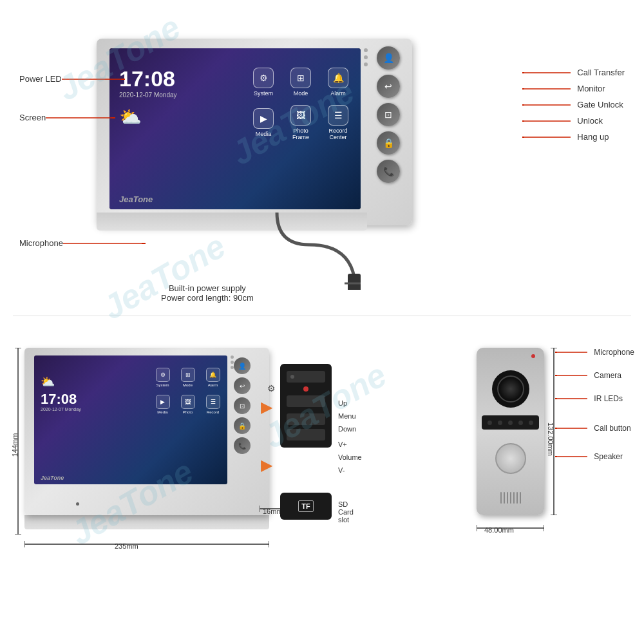 Image resolution: width=644 pixels, height=644 pixels. What do you see at coordinates (573, 104) in the screenshot?
I see `right-labels-group: Call Transfer Monitor Gate Unlock Unlock…` at bounding box center [573, 104].